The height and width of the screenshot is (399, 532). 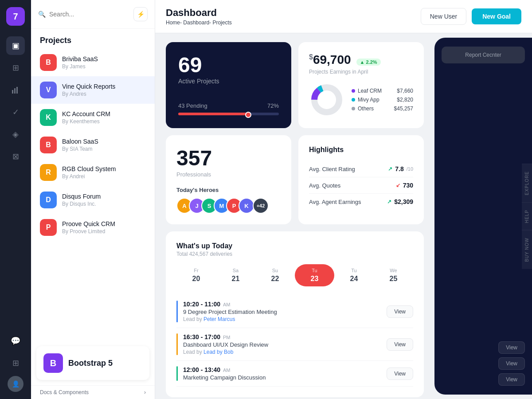 I want to click on search-input, so click(x=90, y=14).